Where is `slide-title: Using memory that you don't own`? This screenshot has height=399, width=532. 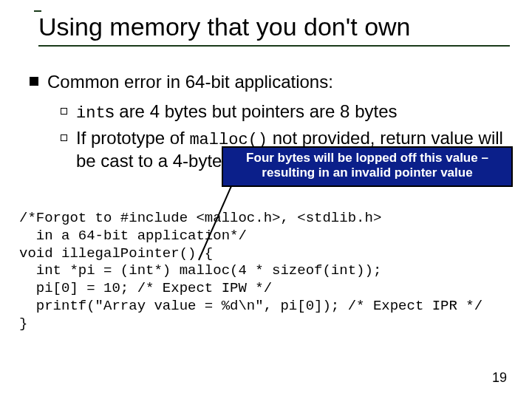
slide-title: Using memory that you don't own is located at coordinates (274, 30).